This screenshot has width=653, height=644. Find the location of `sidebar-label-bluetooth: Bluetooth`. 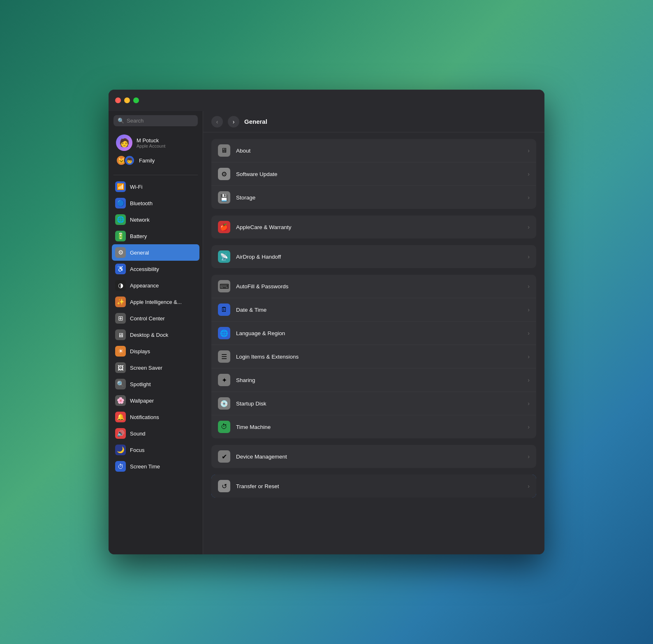

sidebar-label-bluetooth: Bluetooth is located at coordinates (141, 203).